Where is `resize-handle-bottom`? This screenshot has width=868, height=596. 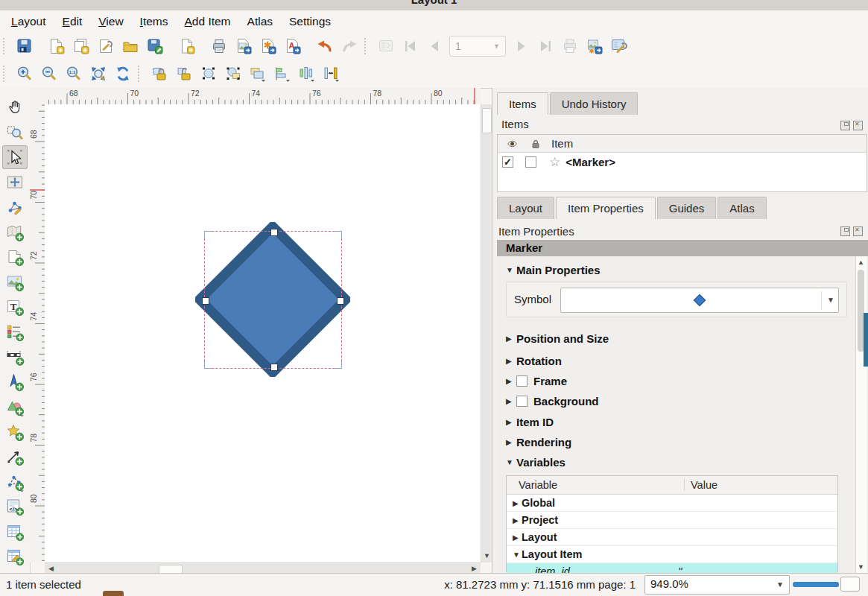 resize-handle-bottom is located at coordinates (274, 367).